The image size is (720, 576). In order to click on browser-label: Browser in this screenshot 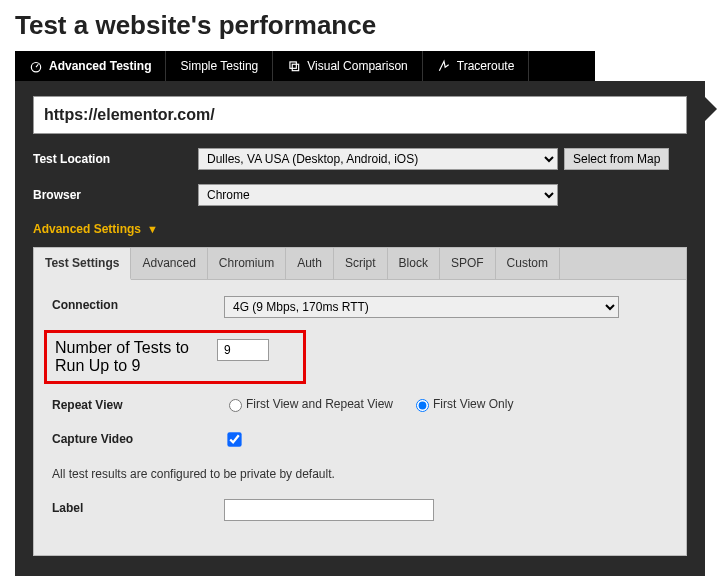, I will do `click(116, 195)`.